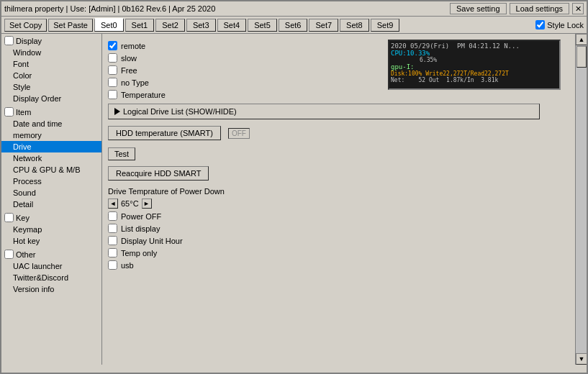 The height and width of the screenshot is (374, 588). What do you see at coordinates (112, 82) in the screenshot?
I see `checkbox-notype` at bounding box center [112, 82].